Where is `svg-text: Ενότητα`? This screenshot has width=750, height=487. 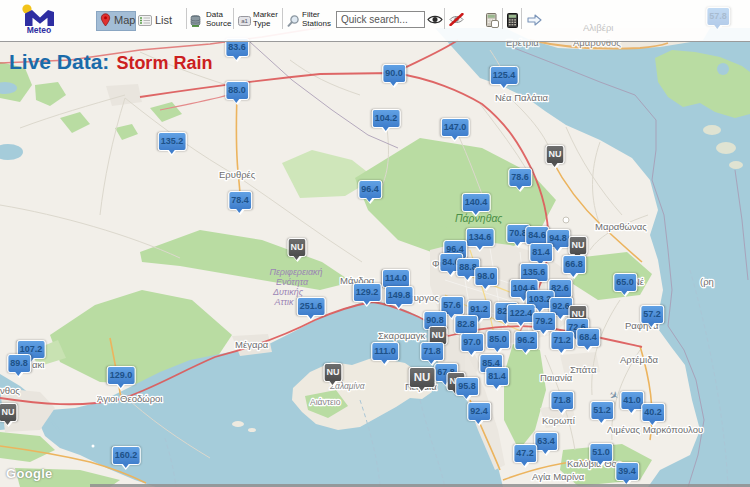
svg-text: Ενότητα is located at coordinates (292, 282).